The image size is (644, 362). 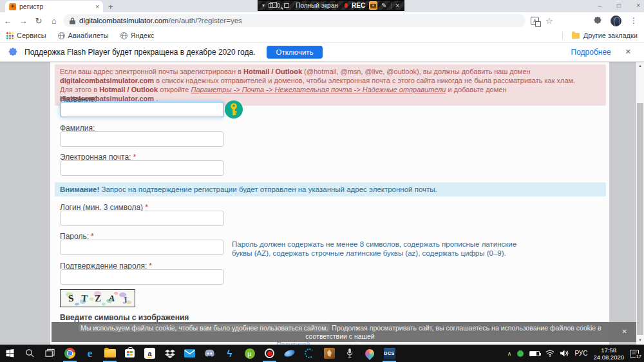 What do you see at coordinates (90, 353) in the screenshot?
I see `edge-icon: e` at bounding box center [90, 353].